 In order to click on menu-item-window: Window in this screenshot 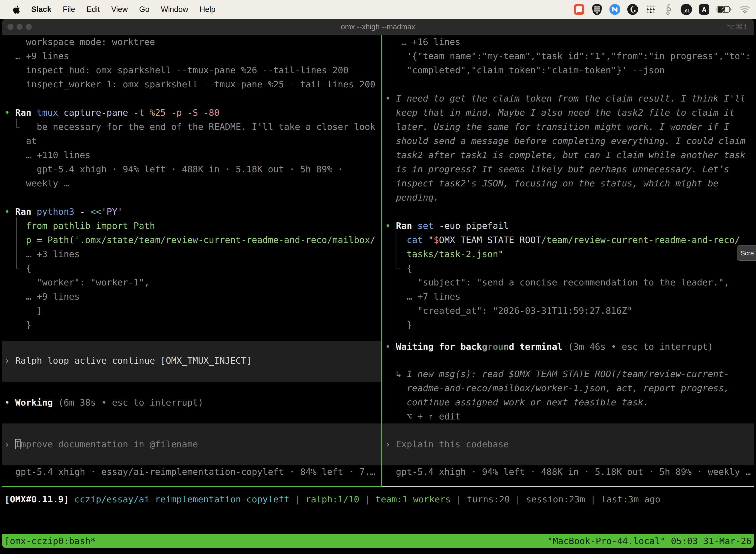, I will do `click(174, 9)`.